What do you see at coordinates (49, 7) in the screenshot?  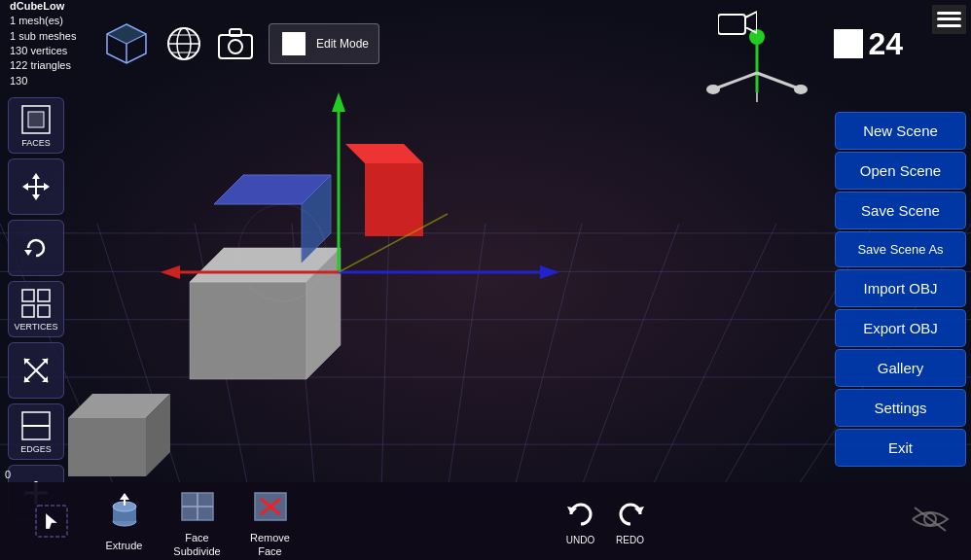 I see `object-name: dCubeLow` at bounding box center [49, 7].